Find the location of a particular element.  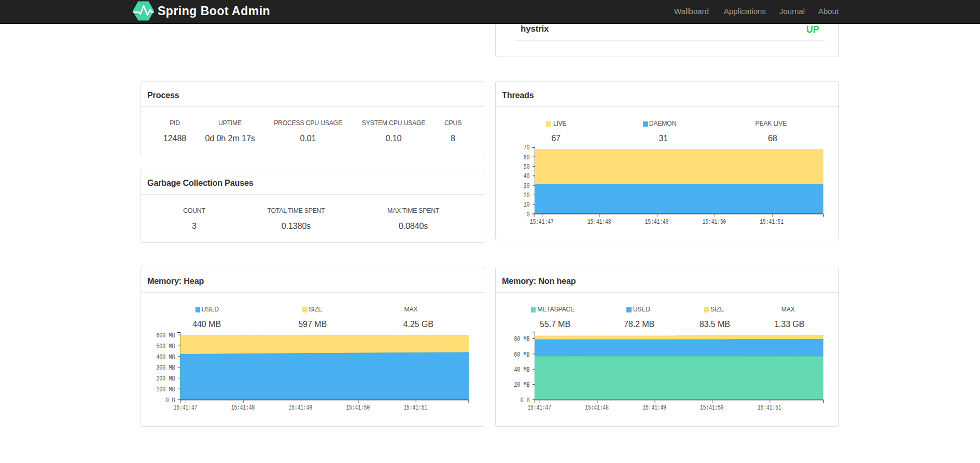

svg-text: 70 is located at coordinates (526, 147).